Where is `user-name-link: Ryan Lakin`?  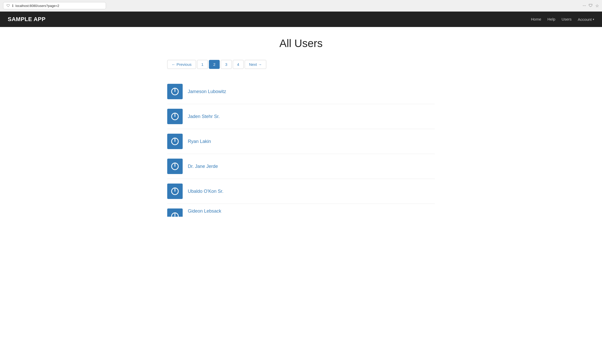
user-name-link: Ryan Lakin is located at coordinates (199, 141).